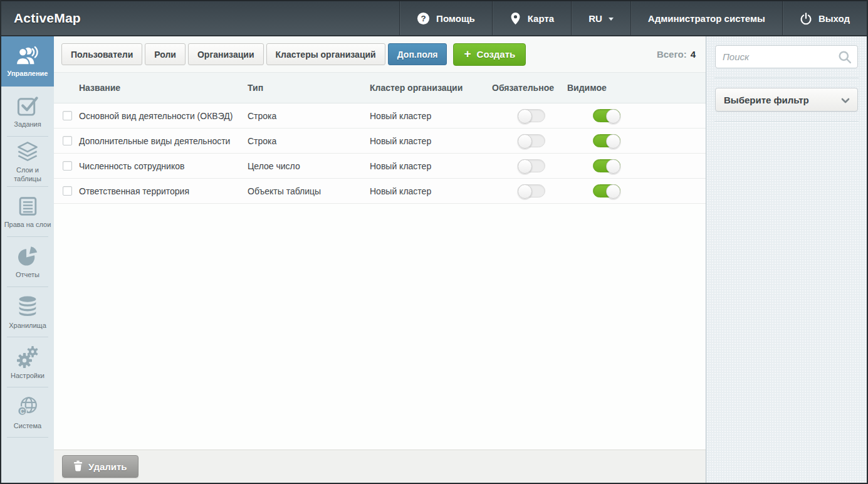 Image resolution: width=868 pixels, height=484 pixels. I want to click on gears-icon, so click(28, 357).